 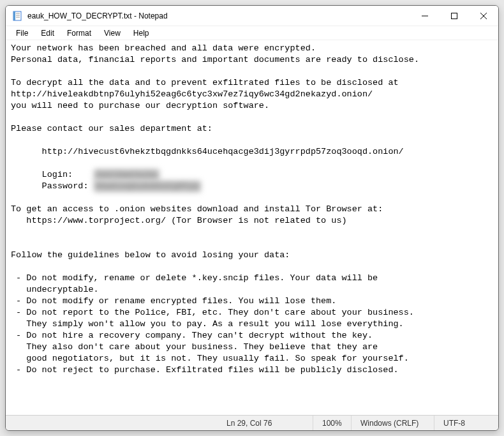 What do you see at coordinates (252, 423) in the screenshot?
I see `statusbar: Ln 29, Col 76 100% Windows (CRLF) UTF-8` at bounding box center [252, 423].